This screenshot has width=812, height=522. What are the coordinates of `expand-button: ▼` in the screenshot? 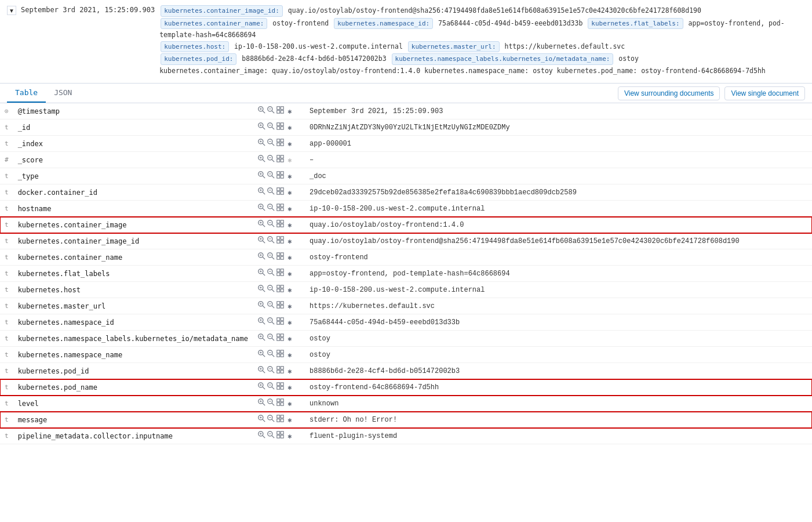 It's located at (12, 10).